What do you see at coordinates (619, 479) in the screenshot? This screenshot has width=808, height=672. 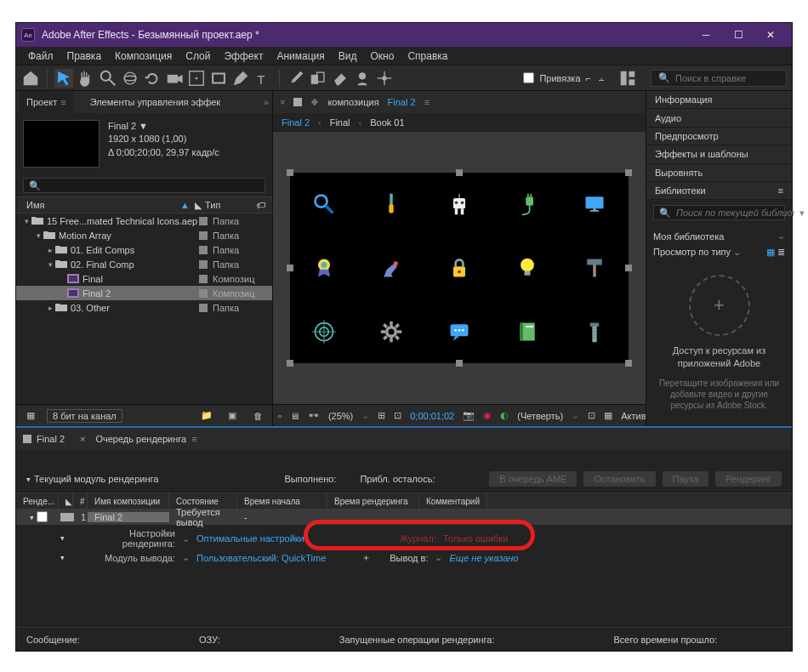 I see `stop-button: Остановить` at bounding box center [619, 479].